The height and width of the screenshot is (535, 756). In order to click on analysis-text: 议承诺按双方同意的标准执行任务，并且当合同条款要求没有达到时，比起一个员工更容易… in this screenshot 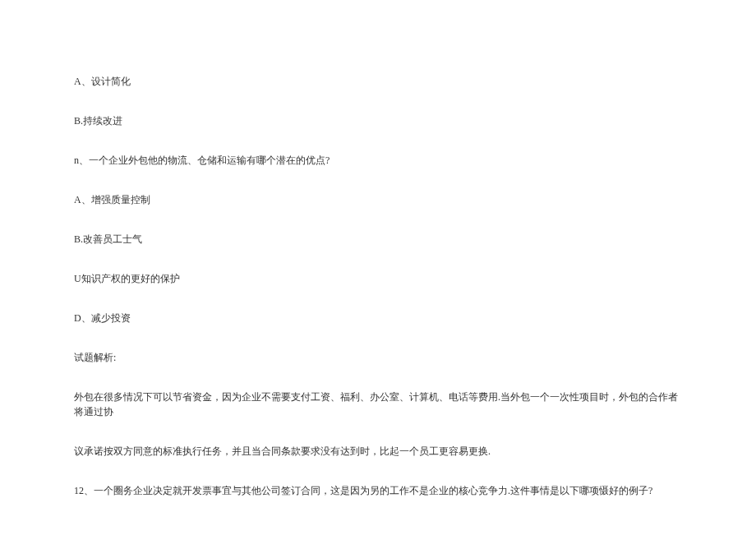, I will do `click(378, 451)`.